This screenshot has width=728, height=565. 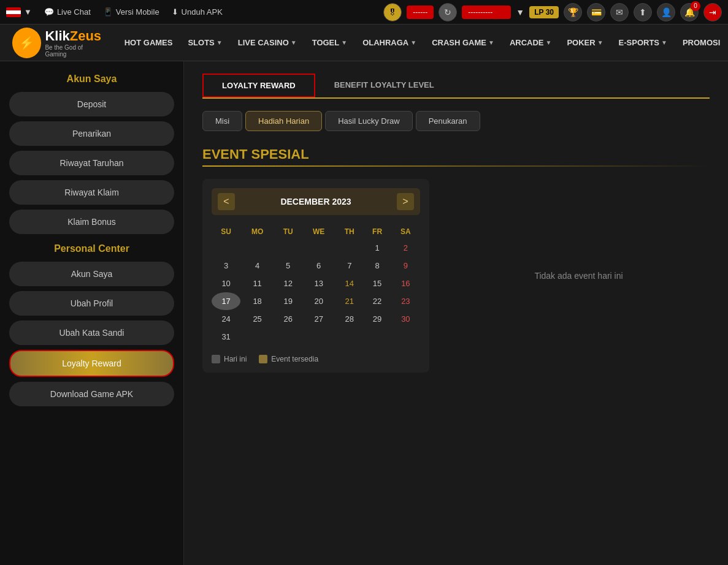 What do you see at coordinates (330, 43) in the screenshot?
I see `nav-togel: TOGEL ▼` at bounding box center [330, 43].